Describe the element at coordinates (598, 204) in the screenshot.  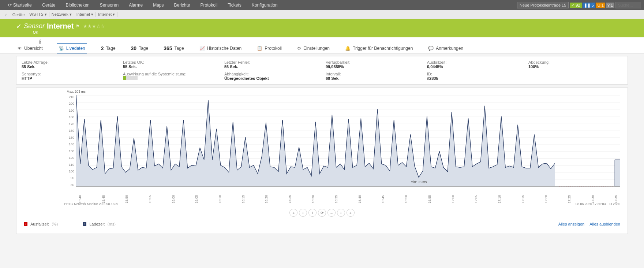
I see `chart-footer-right: 08.06.2020 17:36:03 - ID 2835` at that location.